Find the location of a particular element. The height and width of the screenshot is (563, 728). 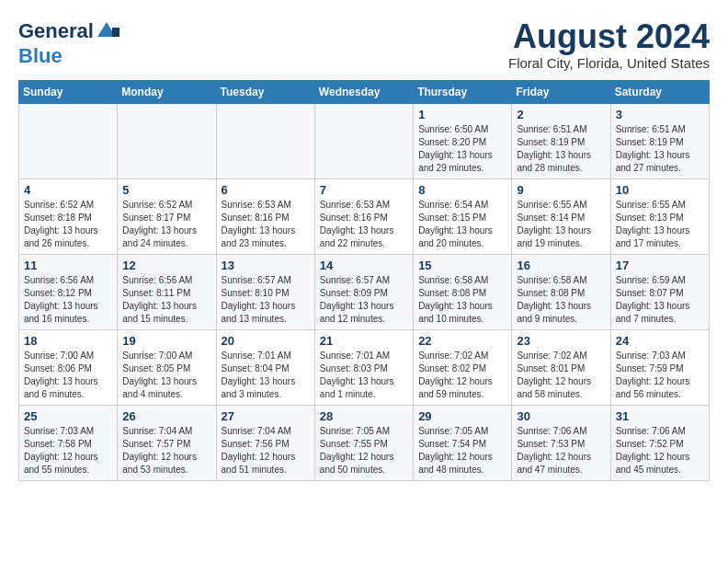

day-info: Sunrise: 6:54 AM Sunset: 8:15 PM Dayligh… is located at coordinates (462, 224).